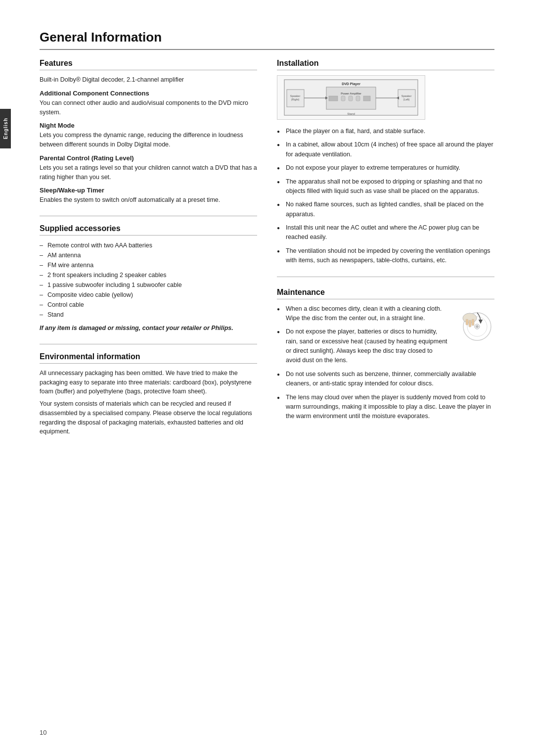 Image resolution: width=534 pixels, height=756 pixels. What do you see at coordinates (363, 337) in the screenshot?
I see `maintenance-text-block: When a disc becomes dirty, clean it with…` at bounding box center [363, 337].